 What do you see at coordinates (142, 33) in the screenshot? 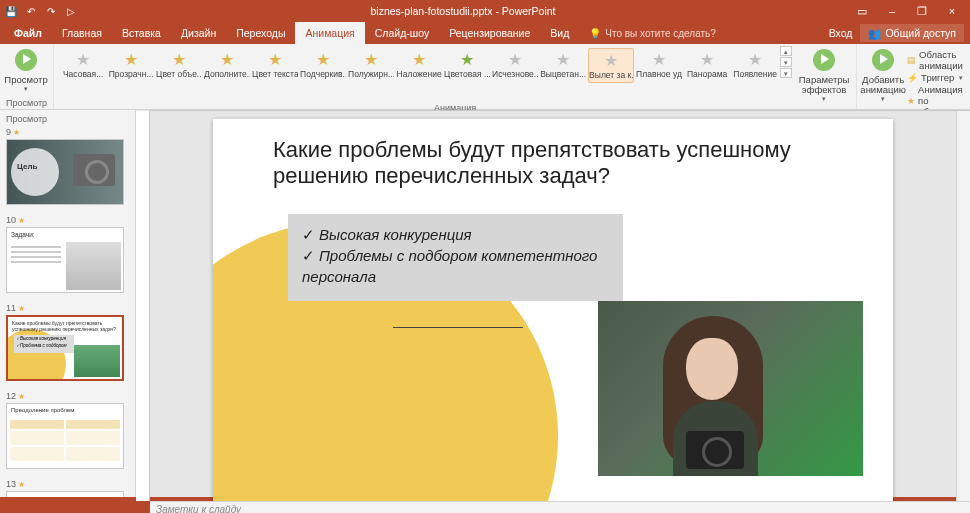
I see `tab-insert: Вставка` at bounding box center [142, 33].